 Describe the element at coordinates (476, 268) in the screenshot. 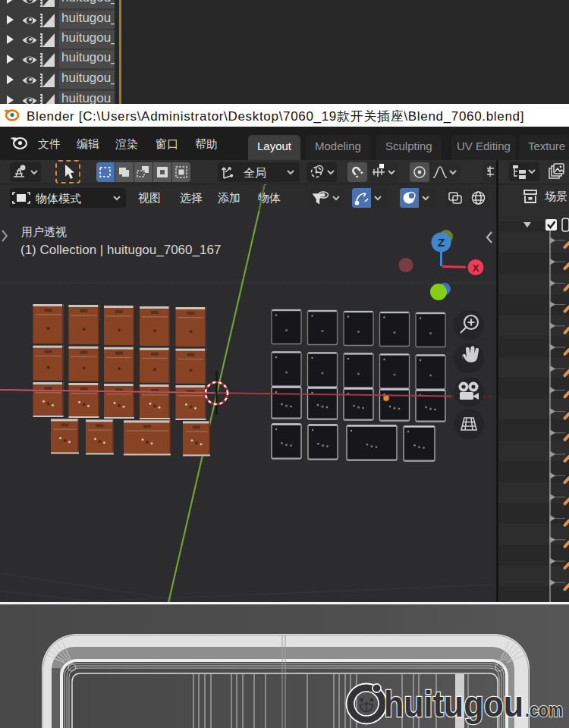

I see `svg-text: X` at that location.